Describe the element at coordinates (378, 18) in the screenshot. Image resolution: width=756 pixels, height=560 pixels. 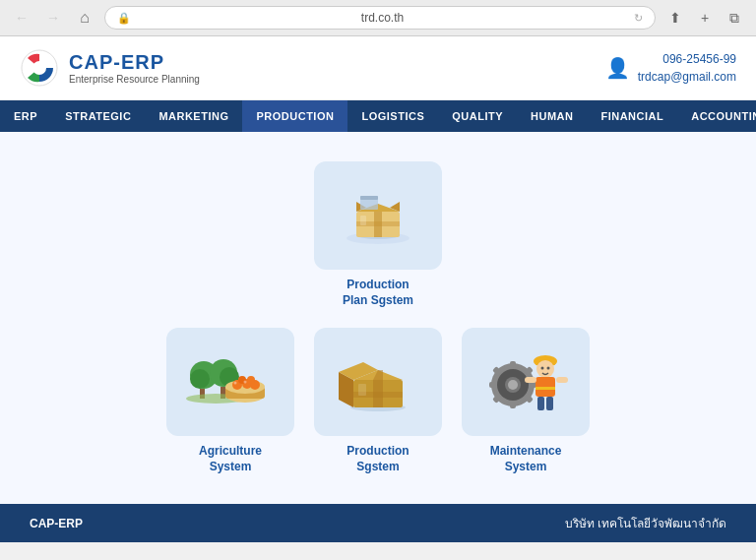
I see `browser-toolbar: ← → ⌂ 🔒 trd.co.th ↻ ⬆ + ⧉` at that location.